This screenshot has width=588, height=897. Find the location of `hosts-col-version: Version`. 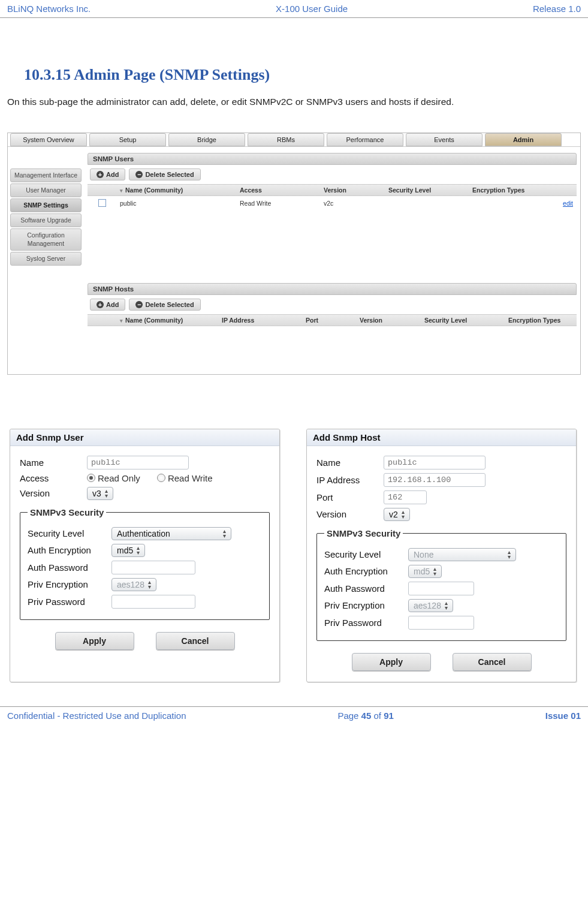

hosts-col-version: Version is located at coordinates (388, 320).